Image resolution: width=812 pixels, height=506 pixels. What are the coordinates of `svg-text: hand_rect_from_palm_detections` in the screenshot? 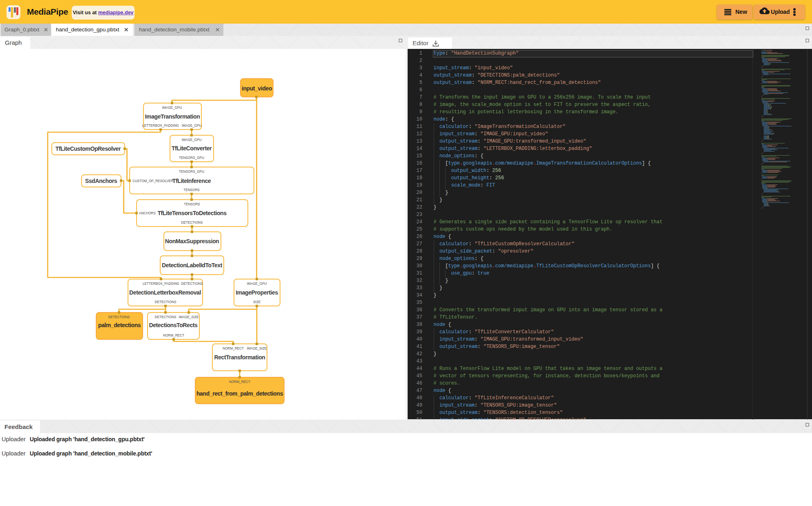 It's located at (240, 394).